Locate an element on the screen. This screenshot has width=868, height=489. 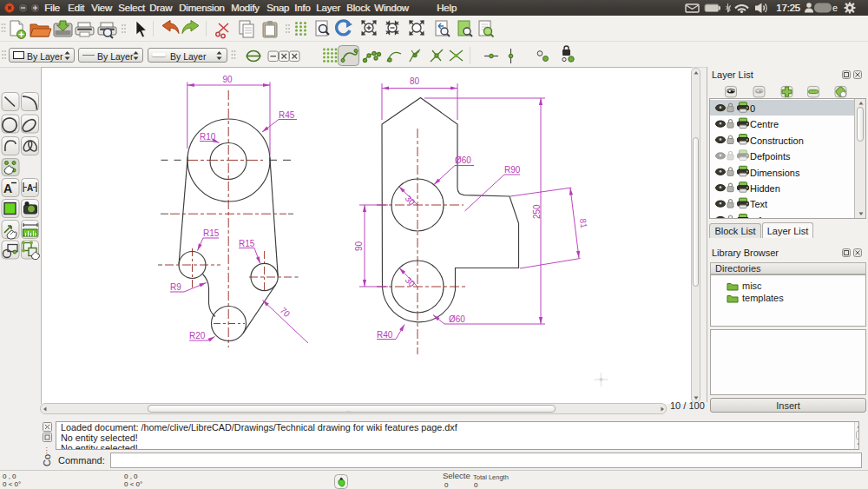
svg-text: e is located at coordinates (835, 9).